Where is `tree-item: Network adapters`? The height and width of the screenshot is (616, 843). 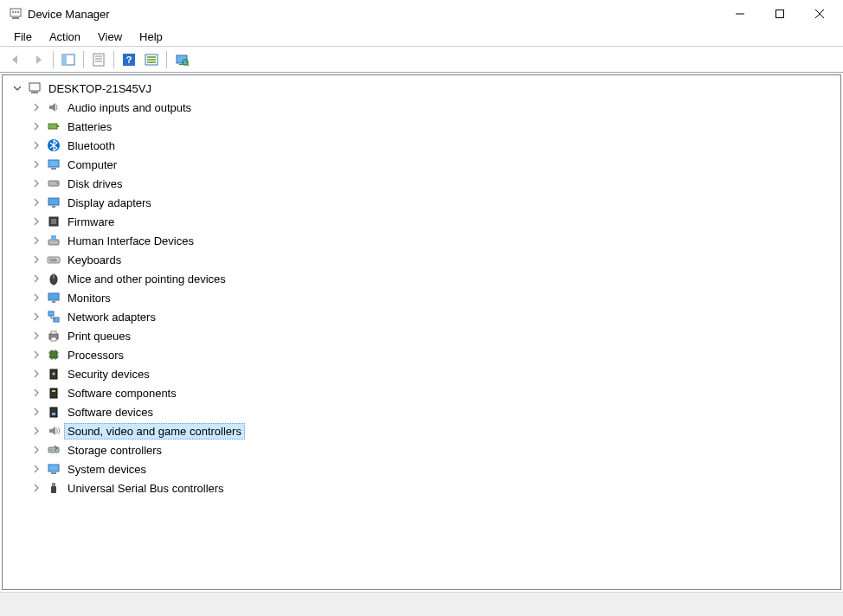
tree-item: Network adapters is located at coordinates (422, 317).